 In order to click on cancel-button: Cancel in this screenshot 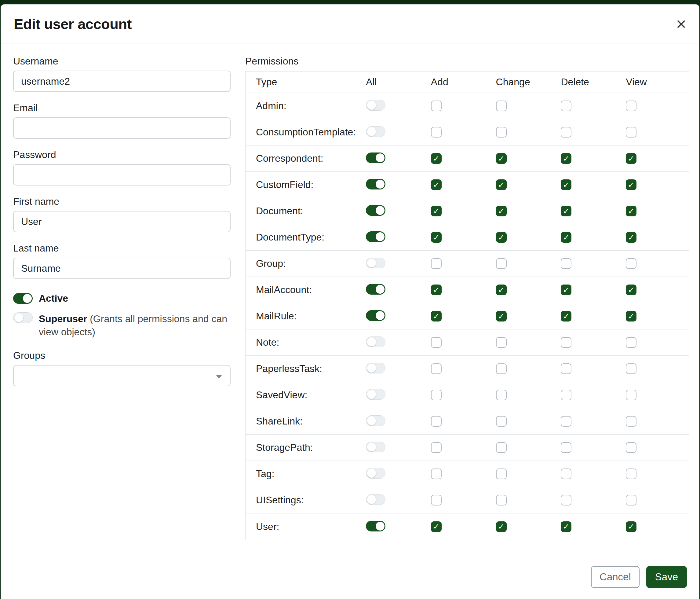, I will do `click(615, 577)`.